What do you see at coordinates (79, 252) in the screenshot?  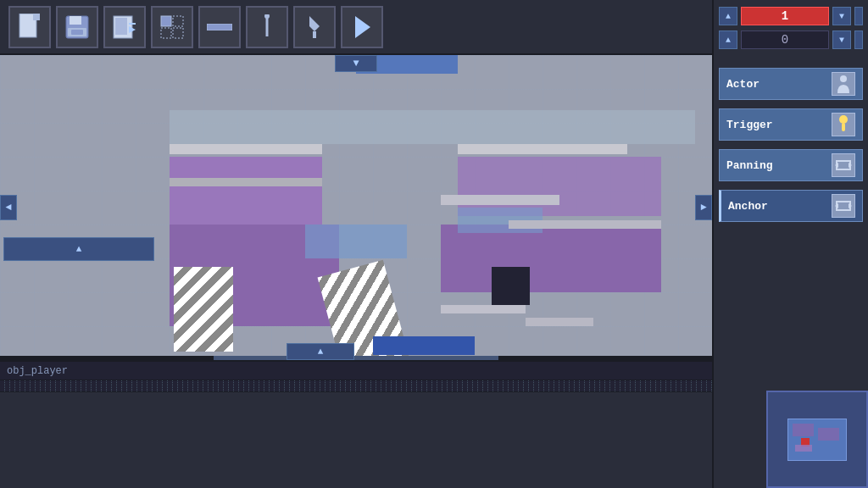 I see `left-nav-area: ▲` at bounding box center [79, 252].